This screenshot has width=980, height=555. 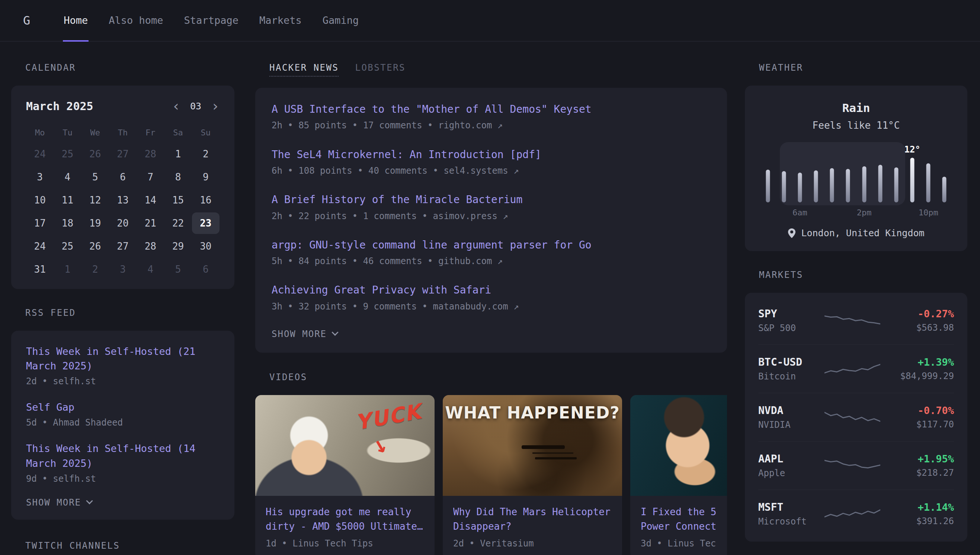 What do you see at coordinates (533, 519) in the screenshot?
I see `video-title: Why Did The Mars Helicopter Disappear?` at bounding box center [533, 519].